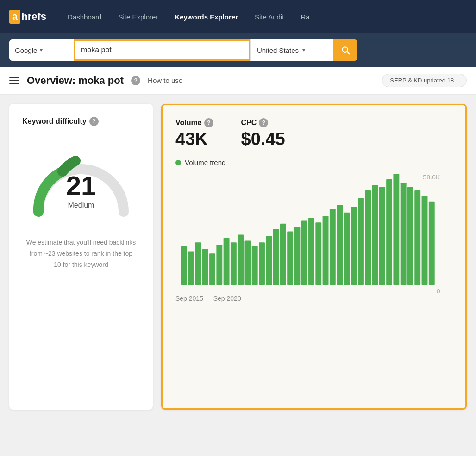 This screenshot has width=476, height=456. Describe the element at coordinates (136, 81) in the screenshot. I see `overview-help-icon: ?` at that location.